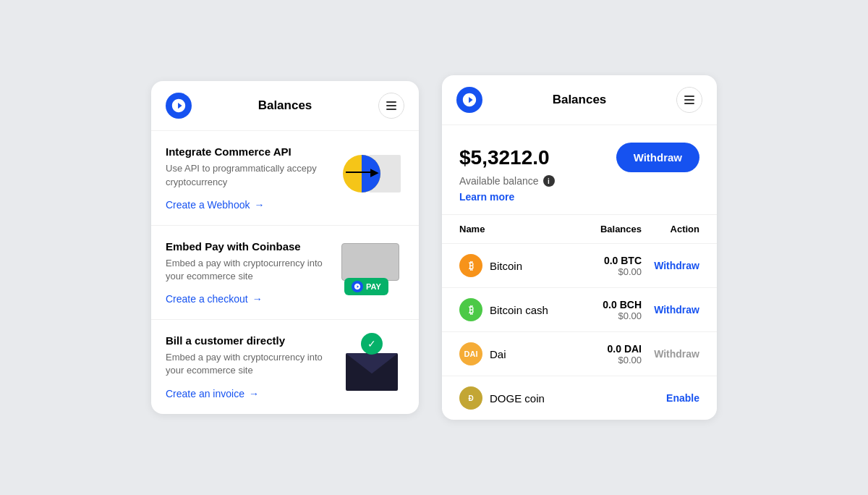 This screenshot has height=495, width=868. Describe the element at coordinates (471, 310) in the screenshot. I see `bch-icon: ₿` at that location.